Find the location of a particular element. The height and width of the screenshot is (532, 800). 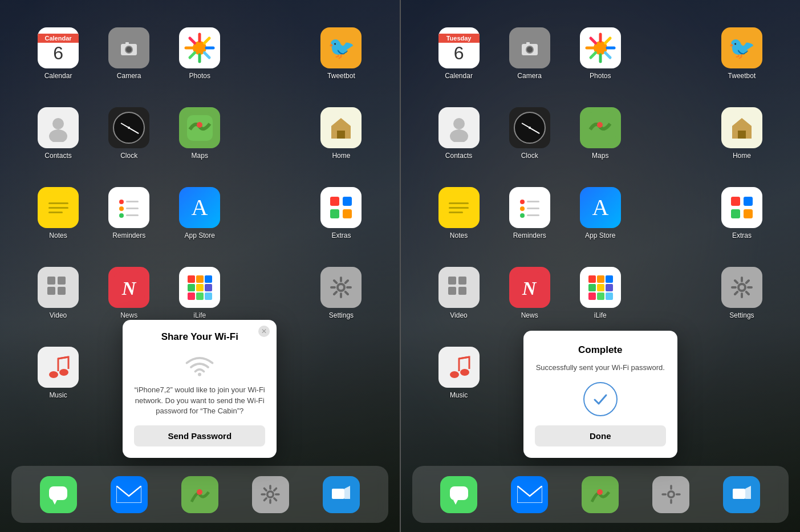

app-home-r: Home is located at coordinates (742, 143).